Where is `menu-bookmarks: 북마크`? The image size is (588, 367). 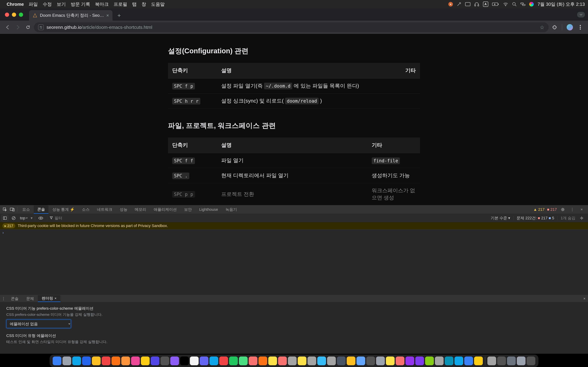
menu-bookmarks: 북마크 is located at coordinates (102, 4).